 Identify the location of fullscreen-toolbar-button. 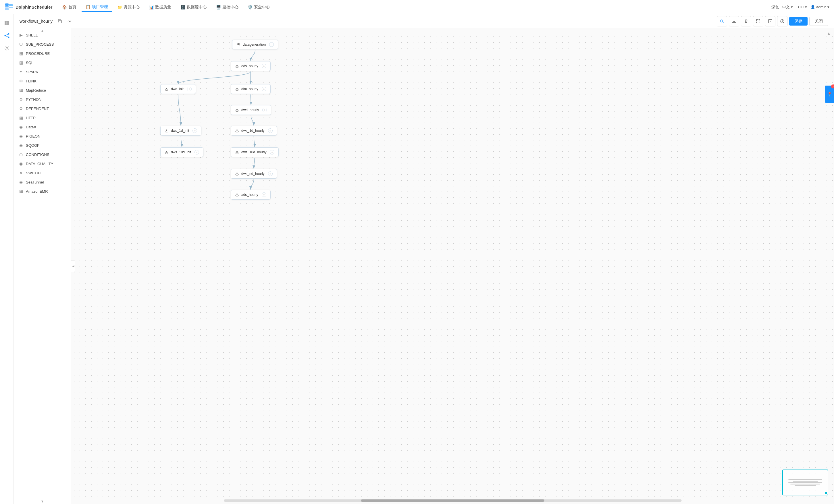
(758, 21).